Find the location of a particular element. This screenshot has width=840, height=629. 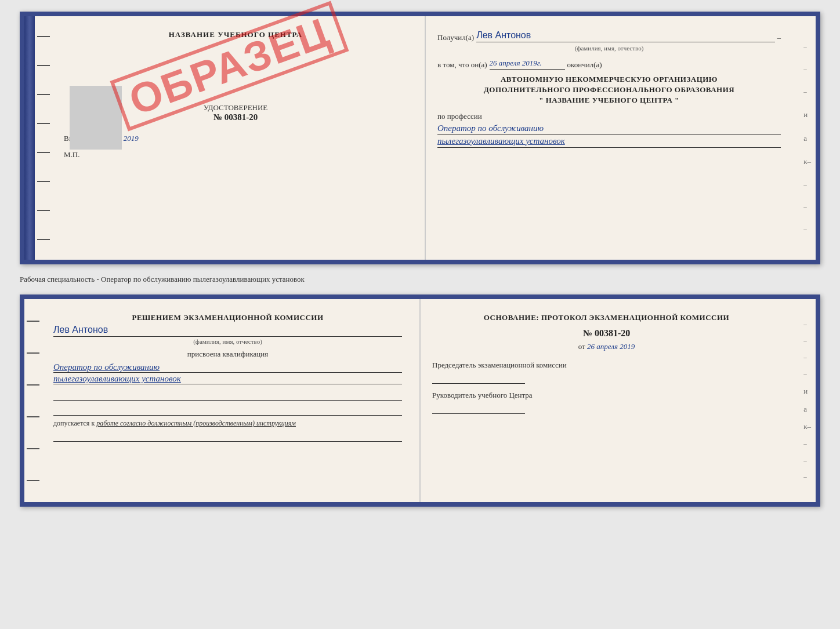

osnov-label: Основание: протокол экзаменационной коми… is located at coordinates (607, 318).